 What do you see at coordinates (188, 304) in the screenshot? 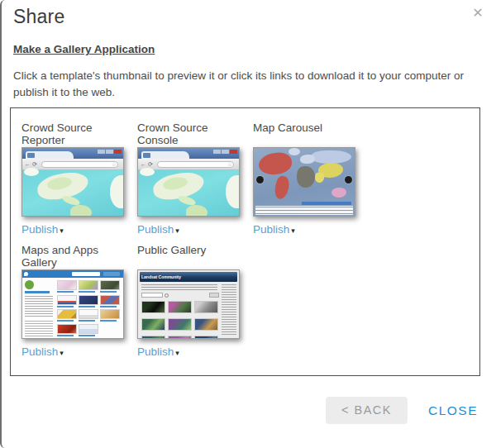
I see `template-thumbnail: Landsat Community` at bounding box center [188, 304].